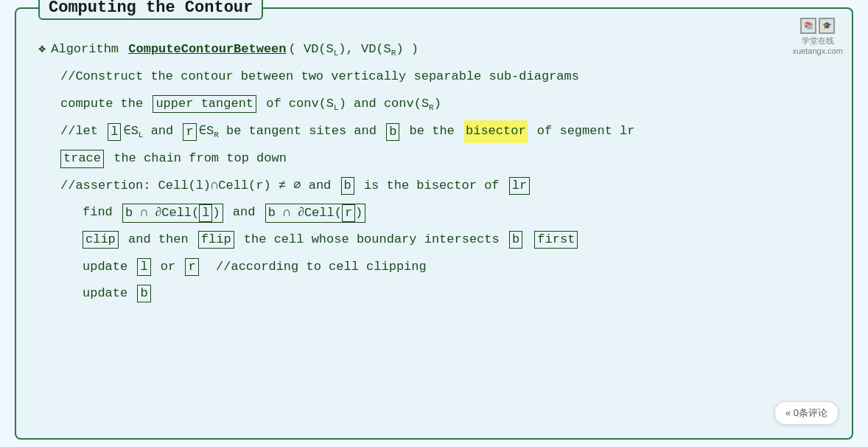 The height and width of the screenshot is (447, 868). Describe the element at coordinates (105, 105) in the screenshot. I see `compute-text-1: compute the` at that location.